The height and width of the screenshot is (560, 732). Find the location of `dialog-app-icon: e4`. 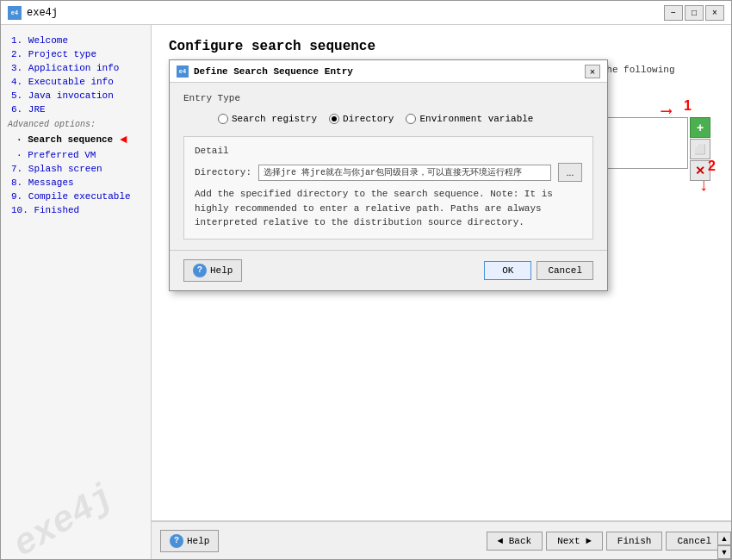

dialog-app-icon: e4 is located at coordinates (183, 72).